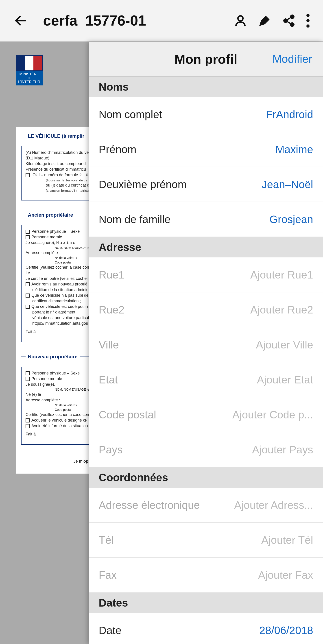 Image resolution: width=323 pixels, height=644 pixels. What do you see at coordinates (282, 275) in the screenshot?
I see `row-value: Ajouter Rue1` at bounding box center [282, 275].